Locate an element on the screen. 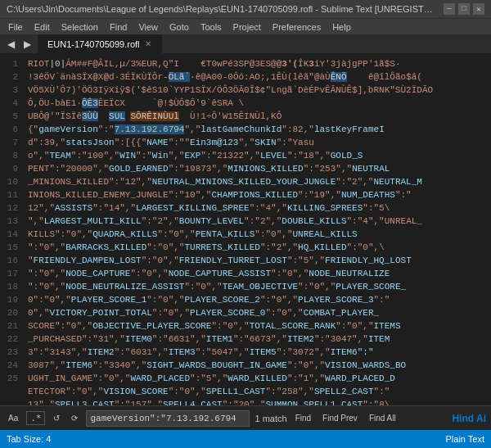  active-tab: EUN1-1740705099.rofl ✕ is located at coordinates (100, 44).